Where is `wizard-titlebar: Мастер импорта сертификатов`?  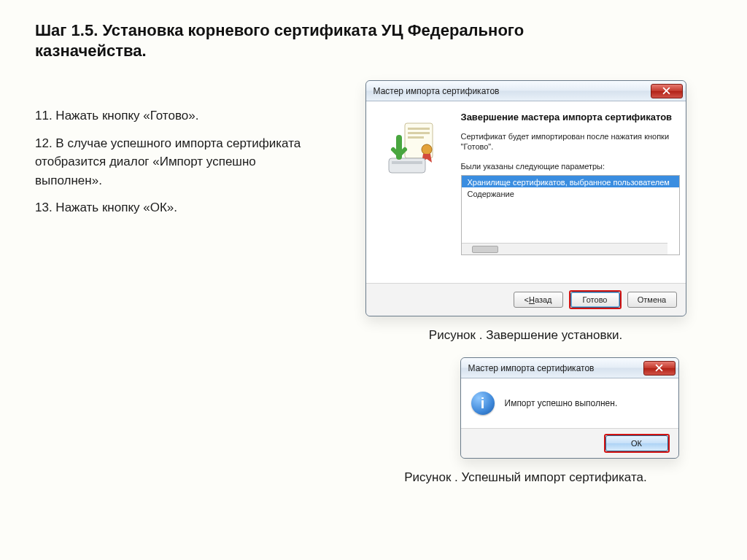 wizard-titlebar: Мастер импорта сертификатов is located at coordinates (526, 91).